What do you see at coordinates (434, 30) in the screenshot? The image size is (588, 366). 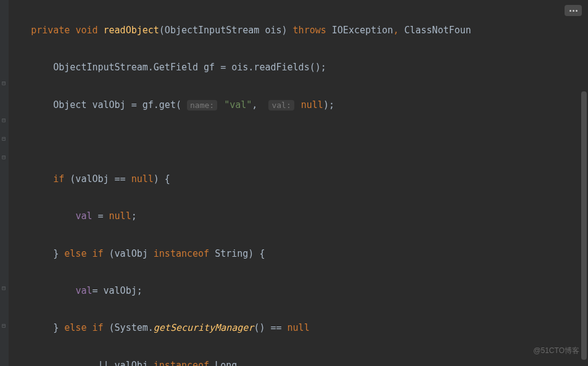 I see `code-text: ClassNotFoun` at bounding box center [434, 30].